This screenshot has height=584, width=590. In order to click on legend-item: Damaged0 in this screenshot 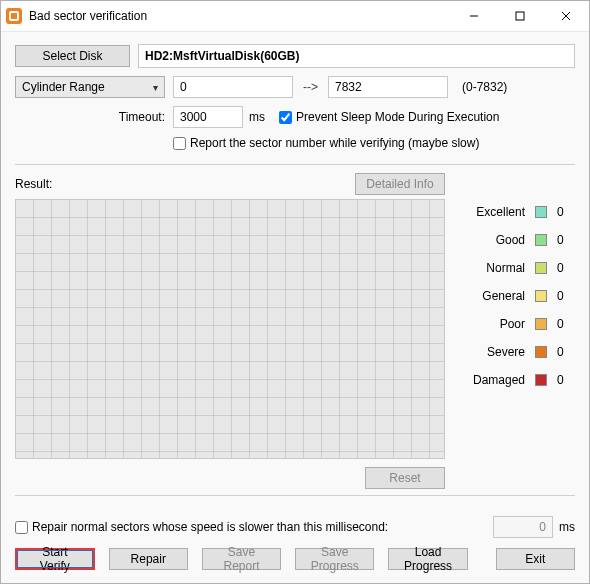, I will do `click(517, 380)`.